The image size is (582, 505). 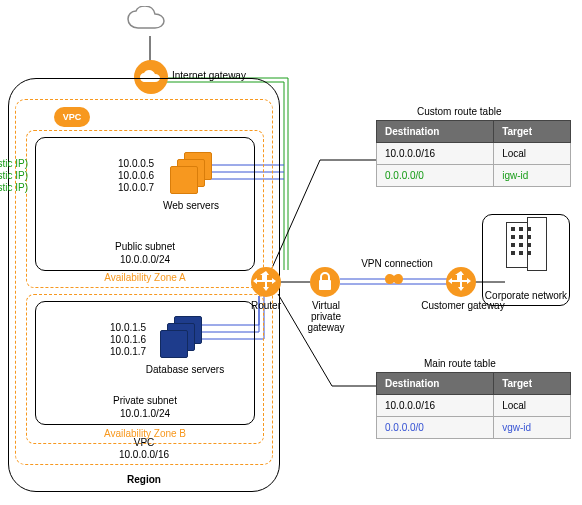 What do you see at coordinates (144, 454) in the screenshot?
I see `vpc-cidr: 10.0.0.0/16` at bounding box center [144, 454].